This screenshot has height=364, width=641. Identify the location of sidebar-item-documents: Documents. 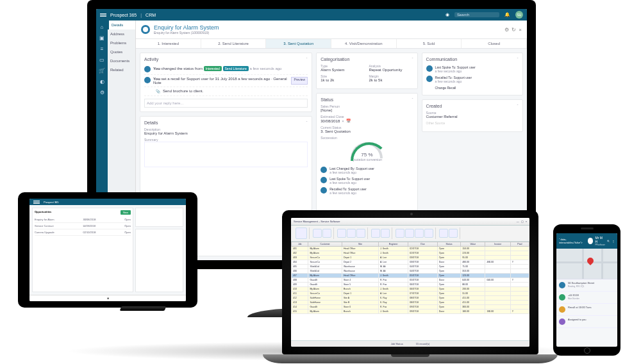
(122, 61).